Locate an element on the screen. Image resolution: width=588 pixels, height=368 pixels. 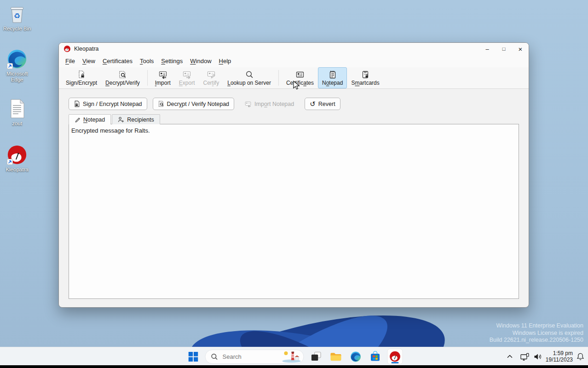
system-tray: 1:59 pm 19/11/2023 is located at coordinates (546, 356).